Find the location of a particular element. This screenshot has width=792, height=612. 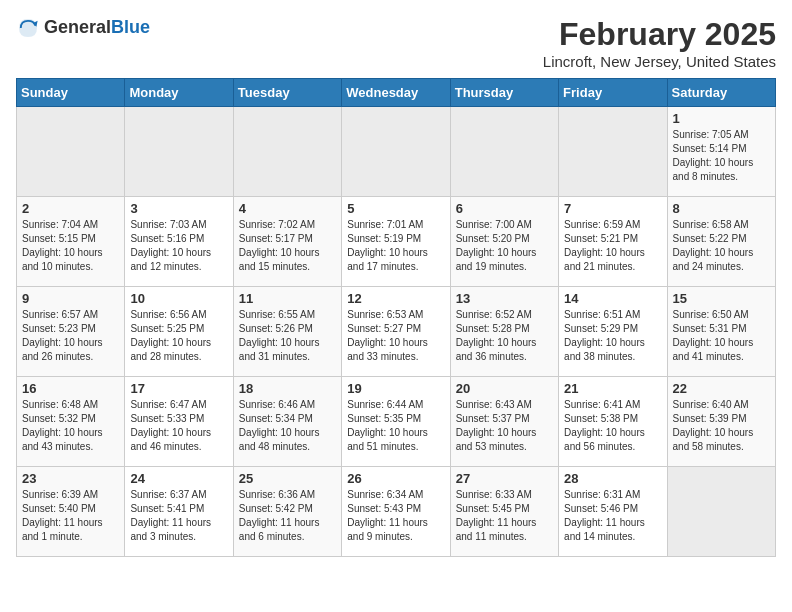

page-header: GeneralBlue February 2025 Lincroft, New … is located at coordinates (396, 43).